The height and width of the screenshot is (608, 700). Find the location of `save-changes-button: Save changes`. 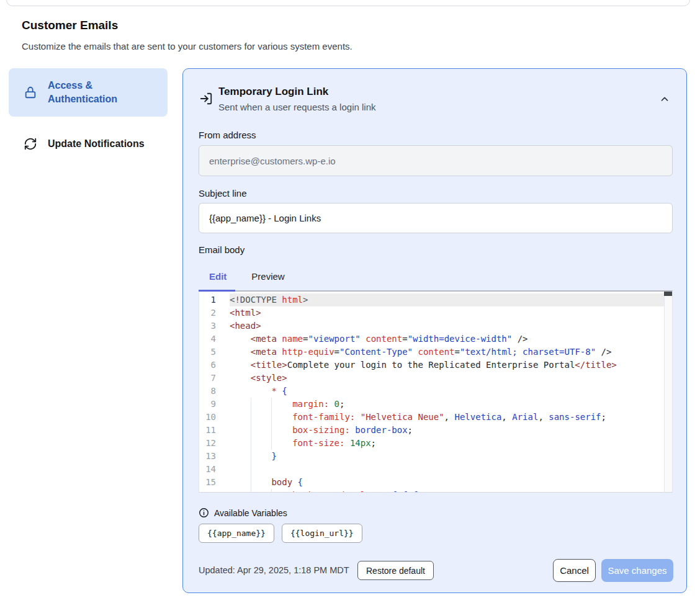

save-changes-button: Save changes is located at coordinates (637, 571).